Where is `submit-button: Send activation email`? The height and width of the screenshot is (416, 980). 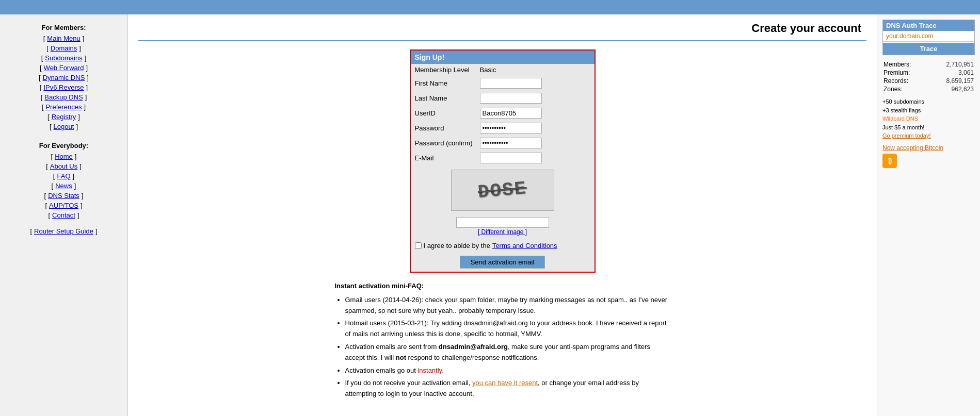 submit-button: Send activation email is located at coordinates (503, 262).